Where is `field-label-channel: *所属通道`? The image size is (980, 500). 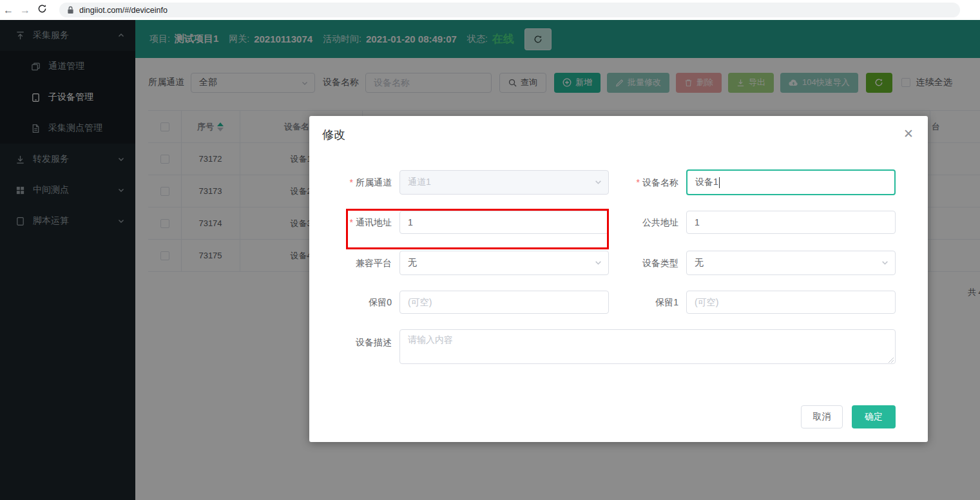 field-label-channel: *所属通道 is located at coordinates (351, 182).